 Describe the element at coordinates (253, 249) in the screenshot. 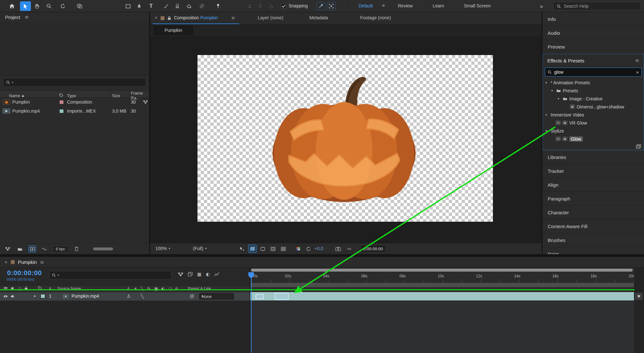

I see `transparency-grid-toggle-icon` at that location.